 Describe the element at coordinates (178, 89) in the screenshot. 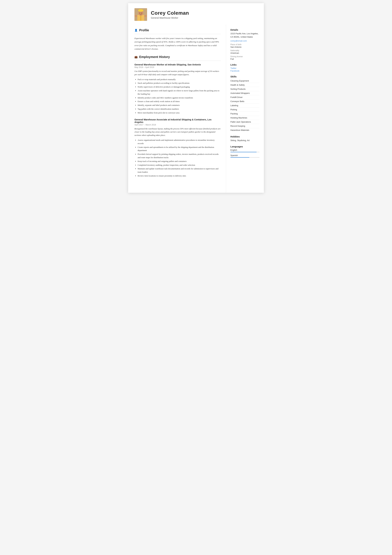

I see `job-1: General Warehouse Worker at Intinate Shi…` at that location.